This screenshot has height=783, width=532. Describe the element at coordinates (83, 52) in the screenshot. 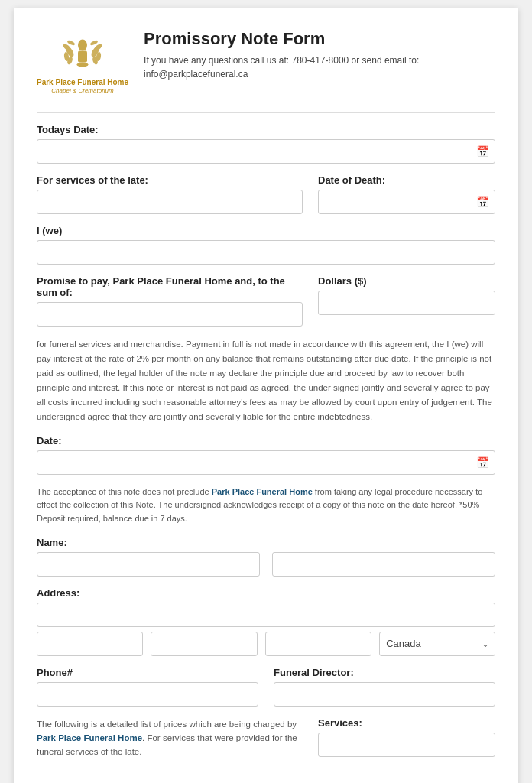

I see `logo-emblem` at that location.